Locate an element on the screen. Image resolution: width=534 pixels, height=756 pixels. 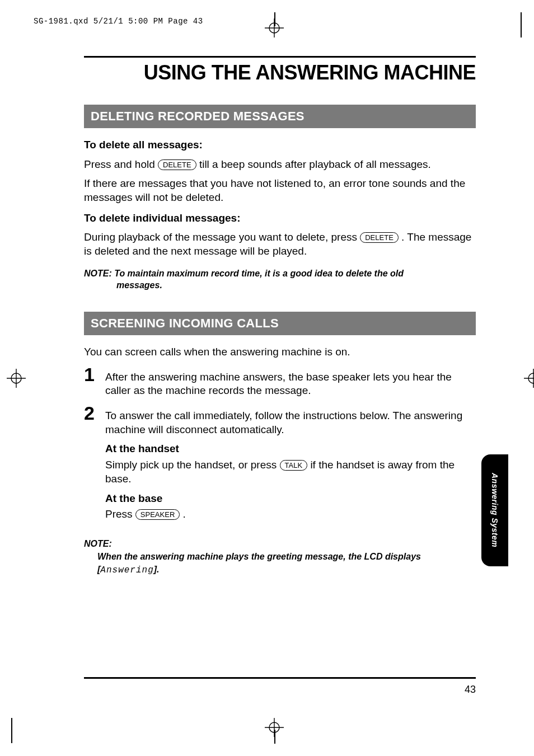
handset-para: Simply pick up the handset, or press TAL… is located at coordinates (291, 472).